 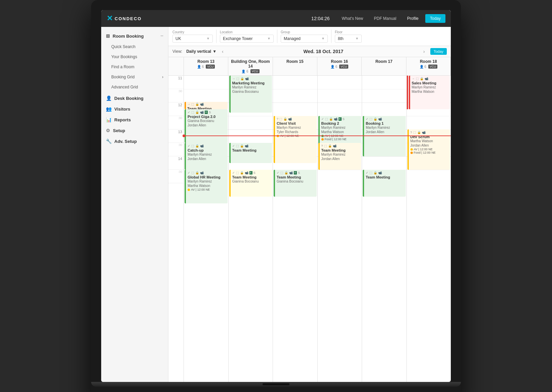 I want to click on room-booking-title: ⊞ Room Booking, so click(x=125, y=36).